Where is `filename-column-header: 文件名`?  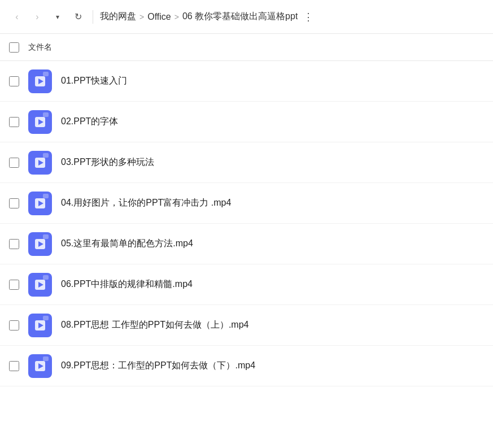 filename-column-header: 文件名 is located at coordinates (40, 47).